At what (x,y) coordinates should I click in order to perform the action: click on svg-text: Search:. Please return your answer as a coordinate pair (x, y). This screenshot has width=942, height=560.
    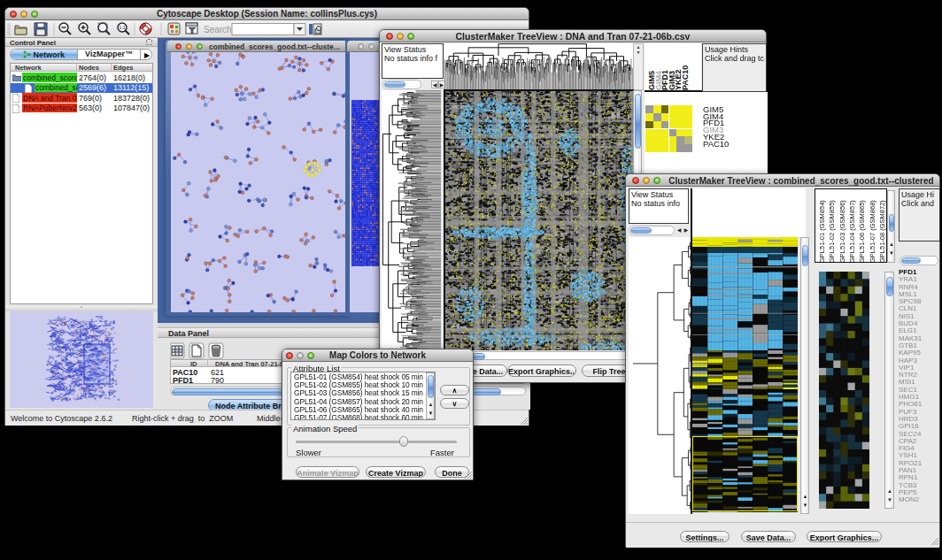
    Looking at the image, I should click on (219, 30).